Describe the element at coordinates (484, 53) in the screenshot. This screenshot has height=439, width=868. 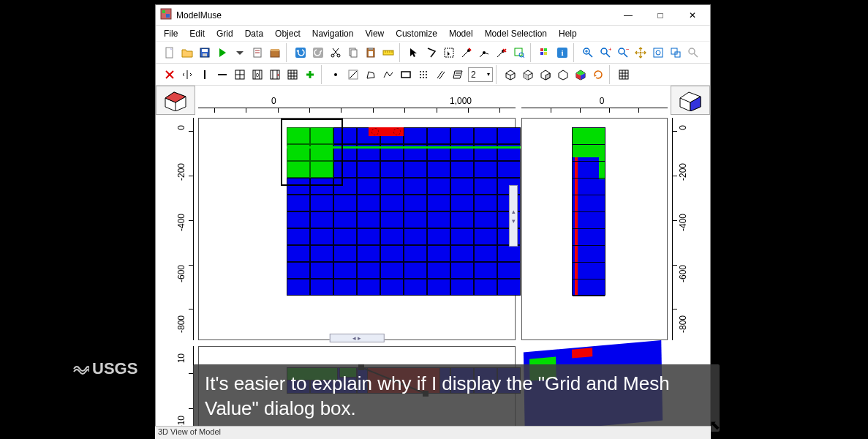
I see `move-point-icon` at that location.